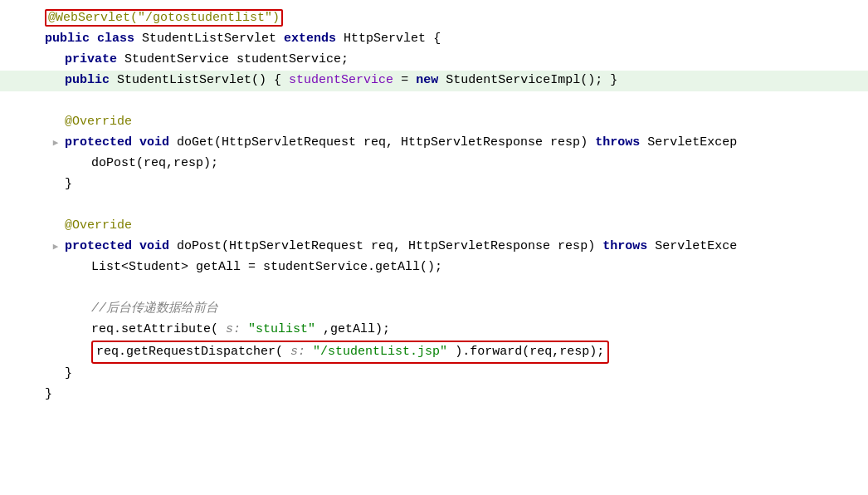  I want to click on annotation-highlight: @WebServlet("/gotostudentlist"), so click(164, 18).